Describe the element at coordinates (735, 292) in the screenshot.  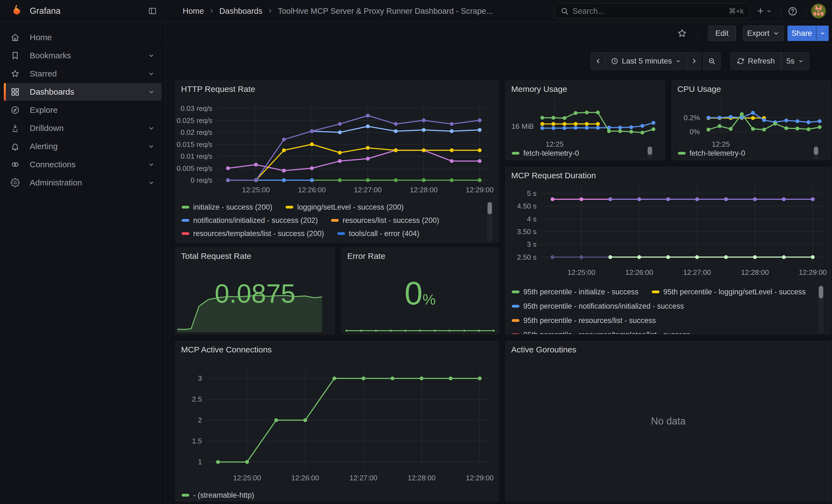
I see `legend-label: 95th percentile - logging/setLevel - suc…` at that location.